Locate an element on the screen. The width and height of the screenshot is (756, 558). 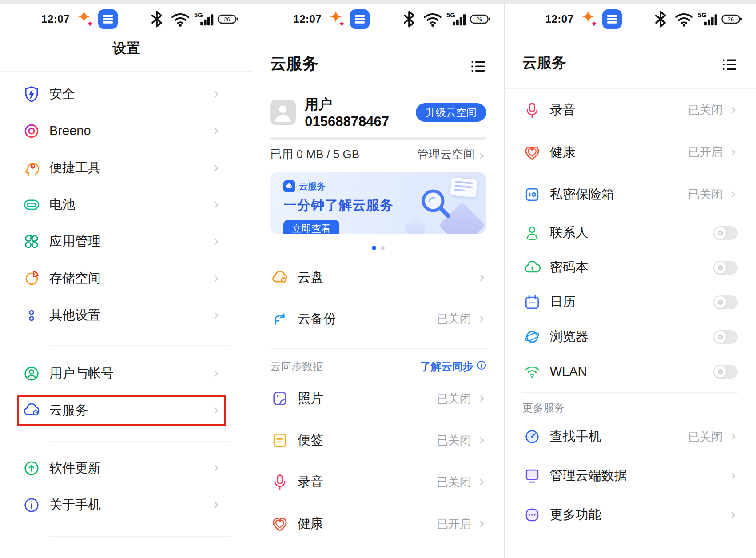
learn-cloud-sync-link: 了解云同步 is located at coordinates (453, 367).